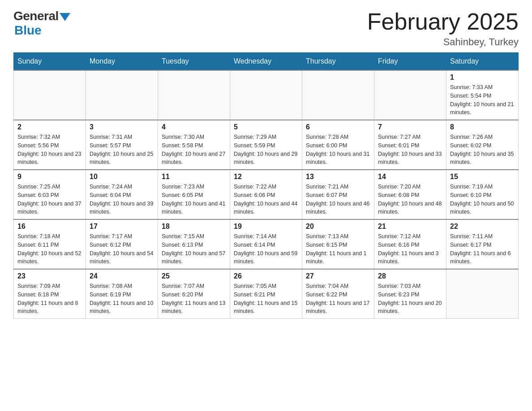 This screenshot has width=532, height=411. I want to click on table-row: 9Sunrise: 7:25 AMSunset: 6:03 PMDaylight…, so click(50, 194).